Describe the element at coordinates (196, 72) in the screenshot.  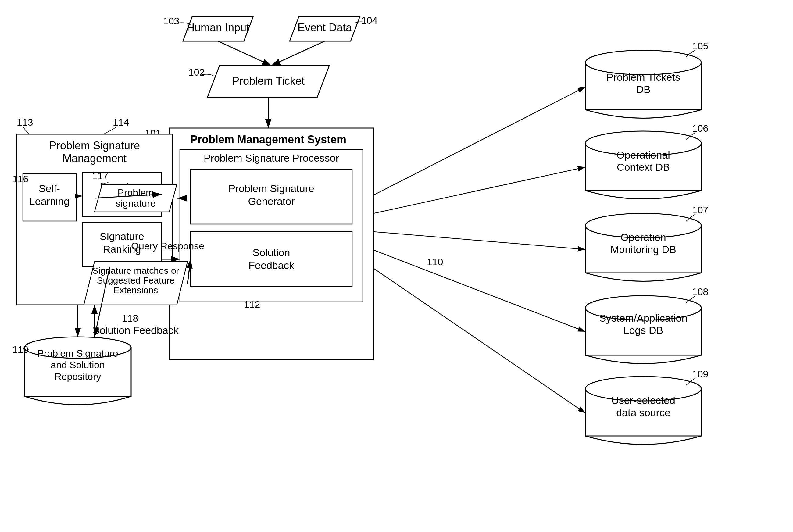
I see `svg-text: 102` at that location.